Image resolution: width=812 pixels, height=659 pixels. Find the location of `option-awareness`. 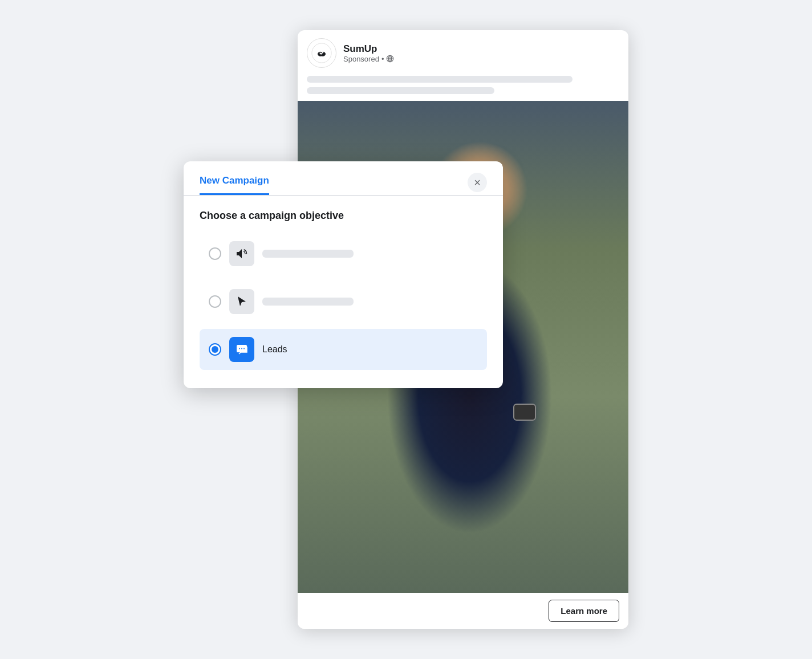

option-awareness is located at coordinates (343, 254).